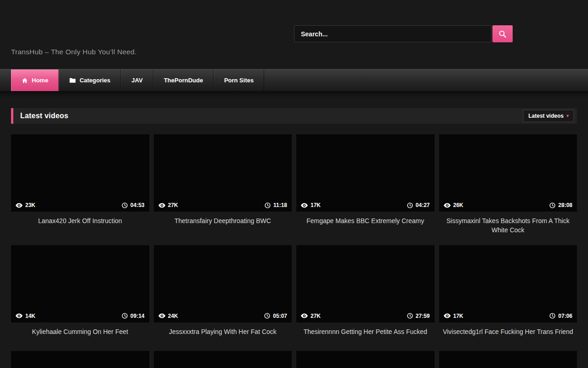  I want to click on video-card: 17K04:27Femgape Makes BBC Extremely Crea…, so click(366, 185).